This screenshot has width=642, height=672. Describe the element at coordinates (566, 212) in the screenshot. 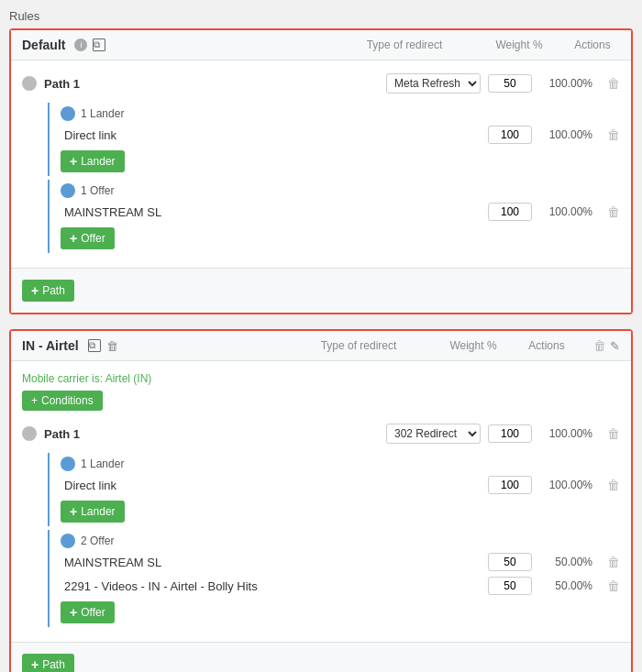

I see `offer-pct: 100.00%` at that location.